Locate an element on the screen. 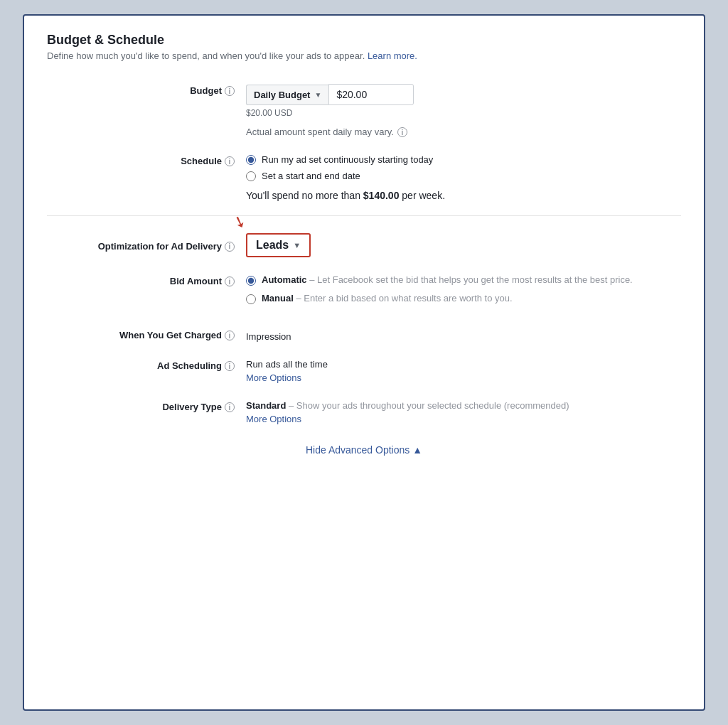  bid-radio-automatic is located at coordinates (251, 281).